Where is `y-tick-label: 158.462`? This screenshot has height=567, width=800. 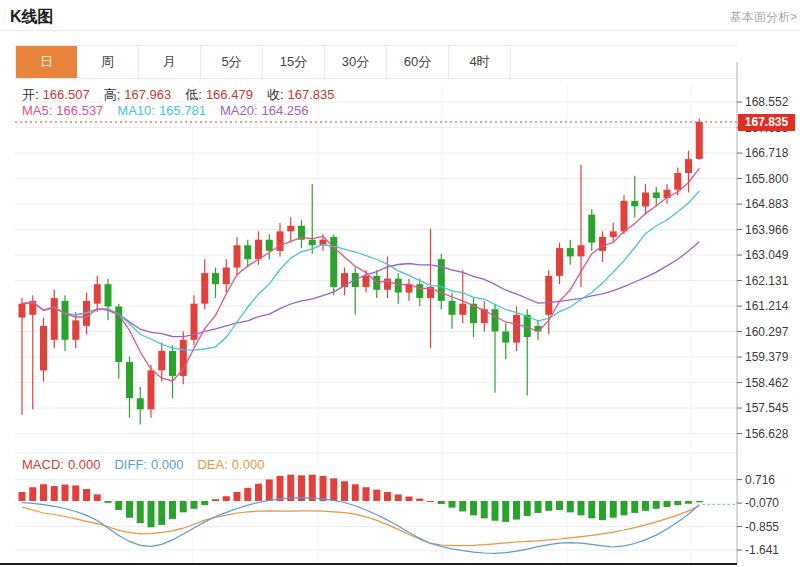 y-tick-label: 158.462 is located at coordinates (767, 383).